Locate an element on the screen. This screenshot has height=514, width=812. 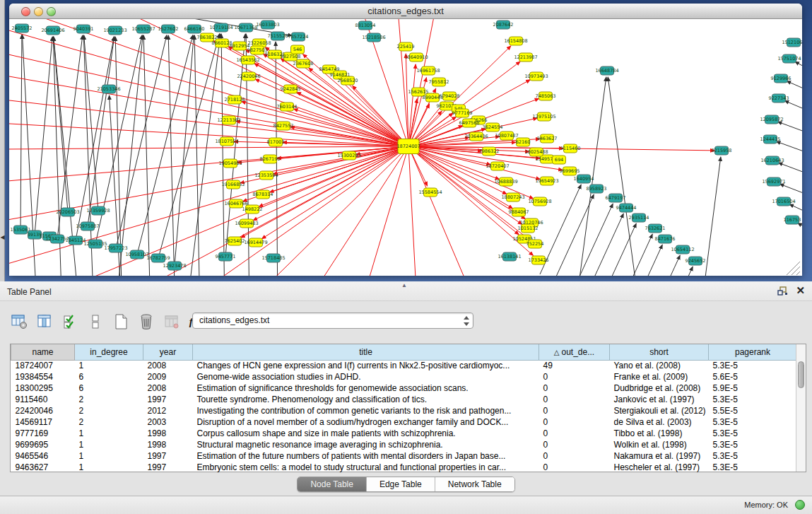
graph-node: 10975887 is located at coordinates (88, 226).